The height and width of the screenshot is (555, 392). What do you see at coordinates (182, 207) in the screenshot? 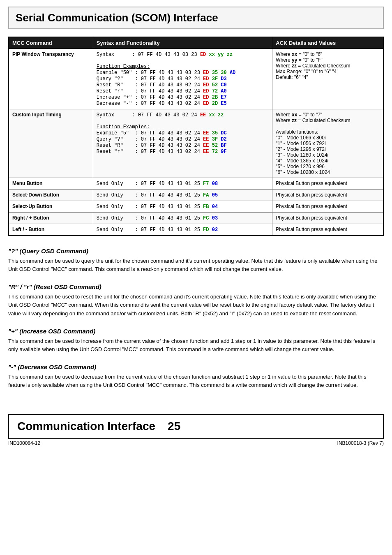
I see `row-syntax-selectup: Send Only : 07 FF 4D 43 43 01 25 FB 04` at bounding box center [182, 207].